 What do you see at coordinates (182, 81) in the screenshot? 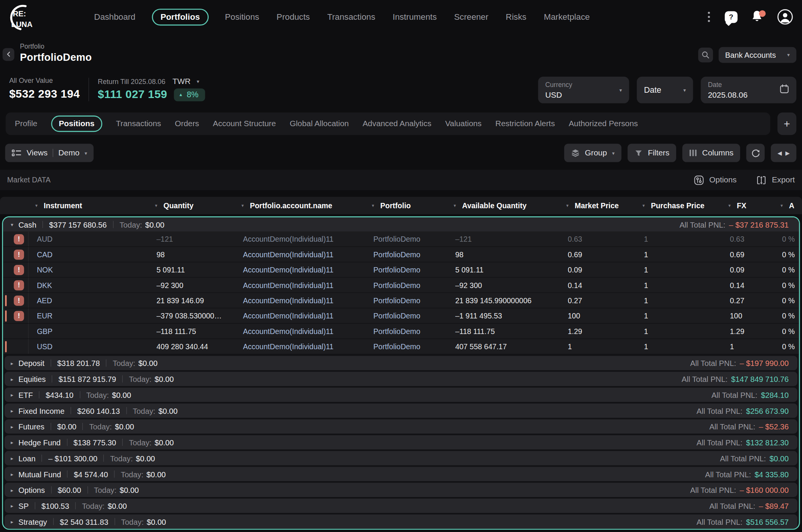
I see `return-mode-selector: TWR` at bounding box center [182, 81].